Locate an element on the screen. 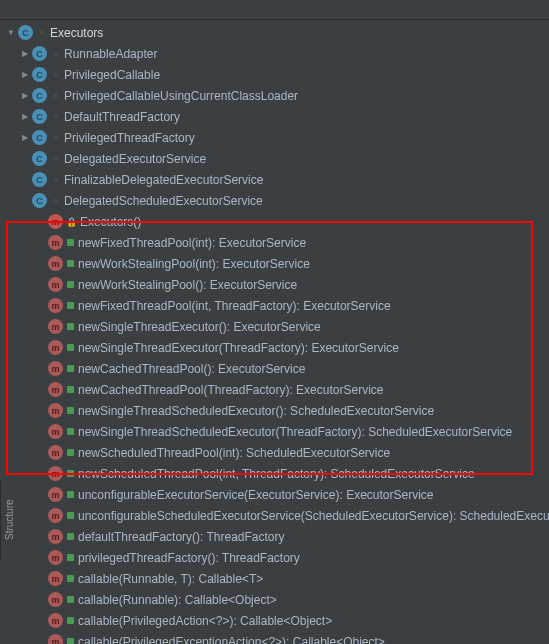 The height and width of the screenshot is (644, 549). class-label: DefaultThreadFactory is located at coordinates (122, 117).